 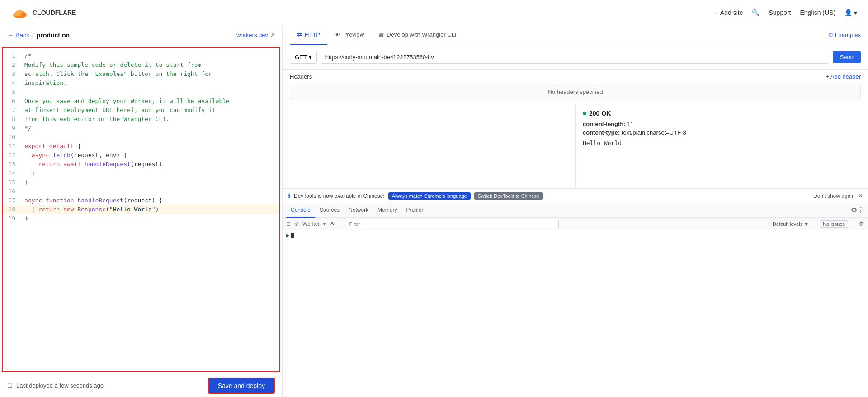 What do you see at coordinates (311, 224) in the screenshot?
I see `worker-label: Worker` at bounding box center [311, 224].